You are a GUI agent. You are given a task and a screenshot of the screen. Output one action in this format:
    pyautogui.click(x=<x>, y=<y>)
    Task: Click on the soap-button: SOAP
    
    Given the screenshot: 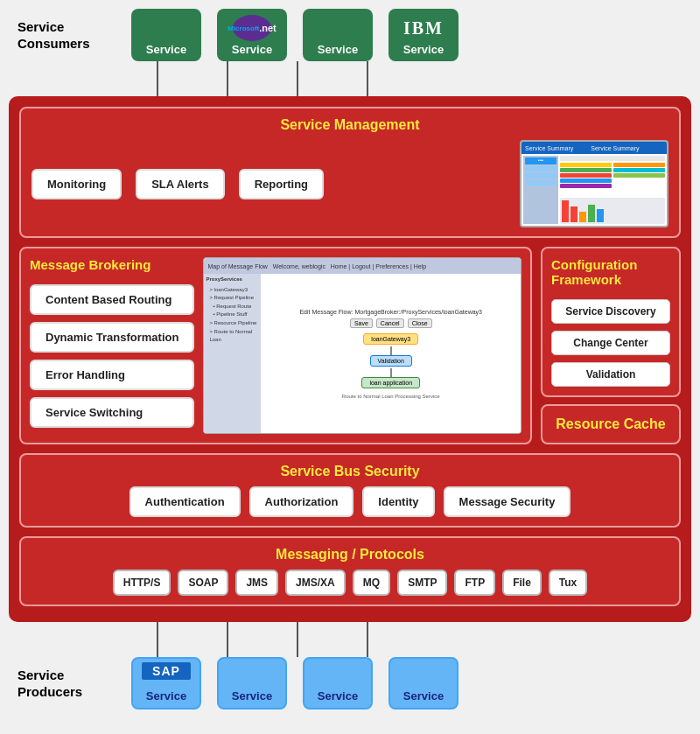 What is the action you would take?
    pyautogui.click(x=203, y=583)
    